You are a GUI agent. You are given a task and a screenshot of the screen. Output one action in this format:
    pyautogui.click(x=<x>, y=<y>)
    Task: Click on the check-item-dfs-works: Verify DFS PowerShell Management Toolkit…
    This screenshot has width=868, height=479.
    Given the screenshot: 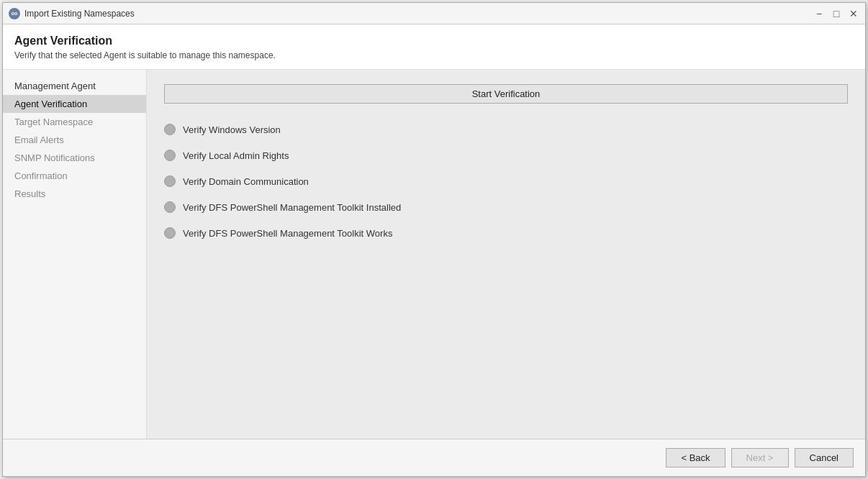 What is the action you would take?
    pyautogui.click(x=506, y=233)
    